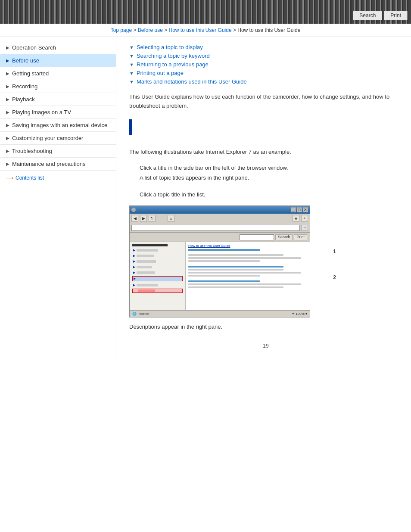 The width and height of the screenshot is (411, 532). What do you see at coordinates (158, 291) in the screenshot?
I see `sc-nav-item-sub` at bounding box center [158, 291].